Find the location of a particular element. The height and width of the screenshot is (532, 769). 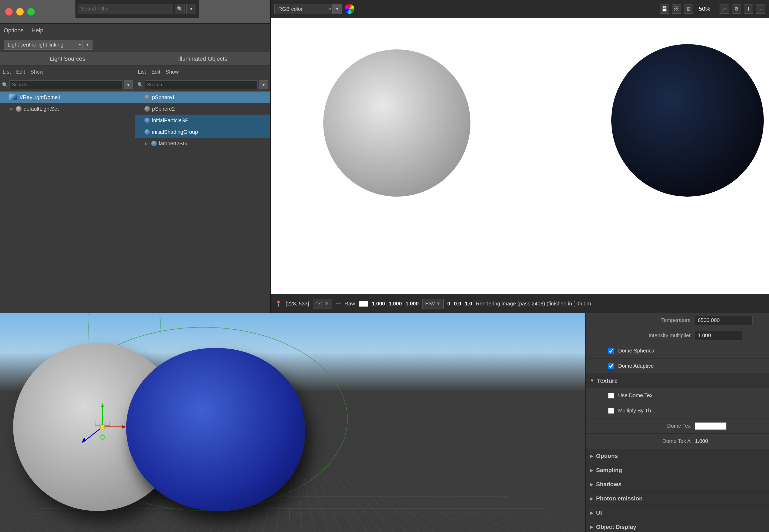

expand-icon2: ▷ is located at coordinates (11, 109).